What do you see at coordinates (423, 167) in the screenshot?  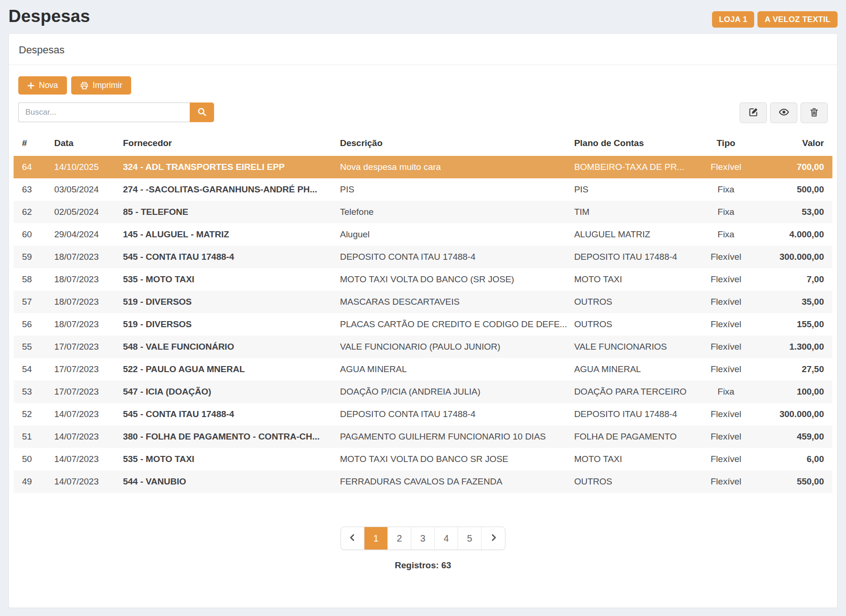 I see `table-row: 64 14/10/2025 324 - ADL TRANSPORTES EIRE…` at bounding box center [423, 167].